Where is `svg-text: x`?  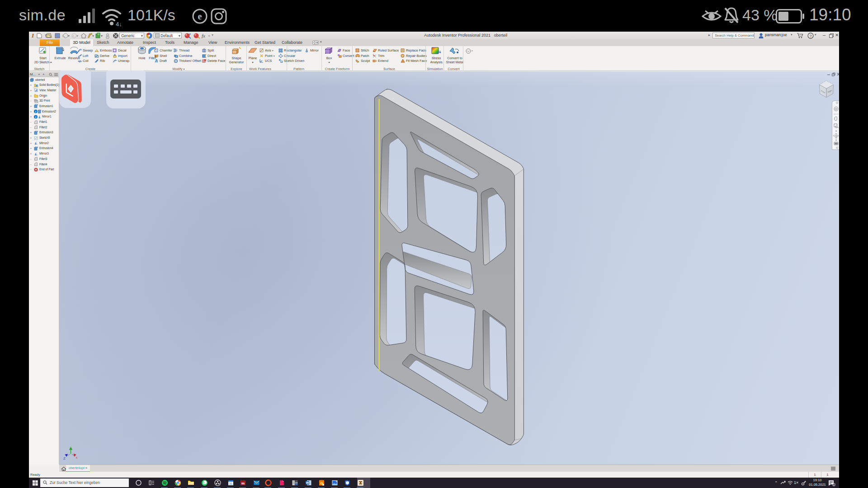 svg-text: x is located at coordinates (77, 457).